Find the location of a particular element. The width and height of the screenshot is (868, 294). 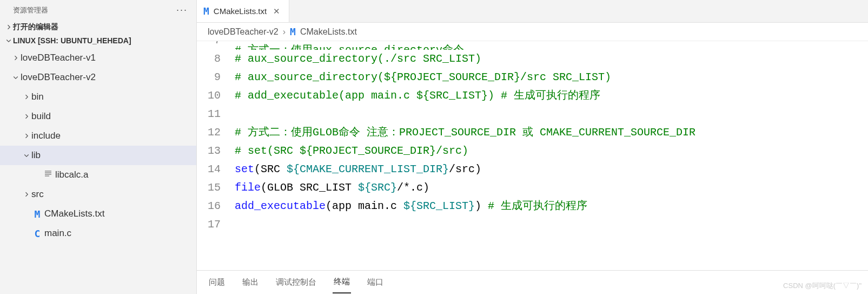

breadcrumb-segment: loveDBTeacher-v2 is located at coordinates (243, 32).